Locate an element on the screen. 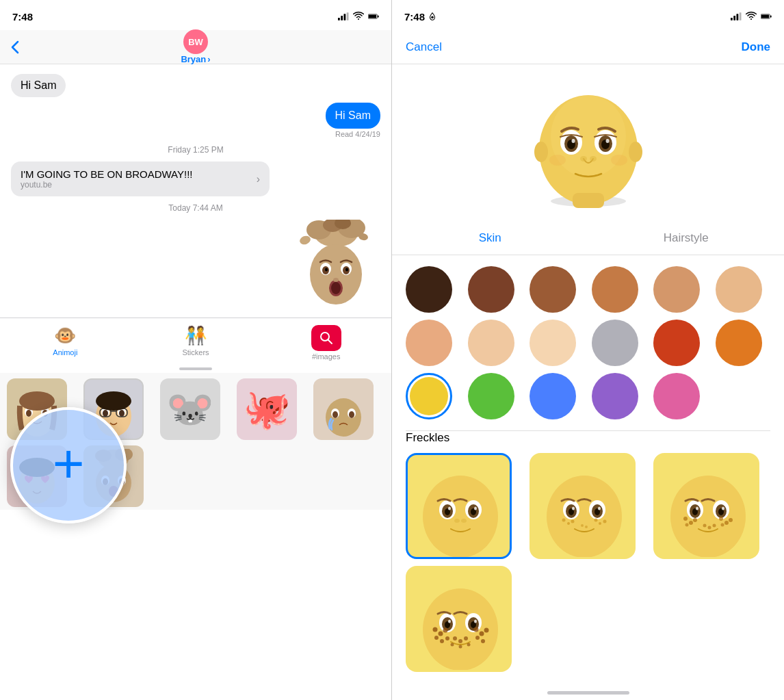  images-tab: #images is located at coordinates (326, 341).